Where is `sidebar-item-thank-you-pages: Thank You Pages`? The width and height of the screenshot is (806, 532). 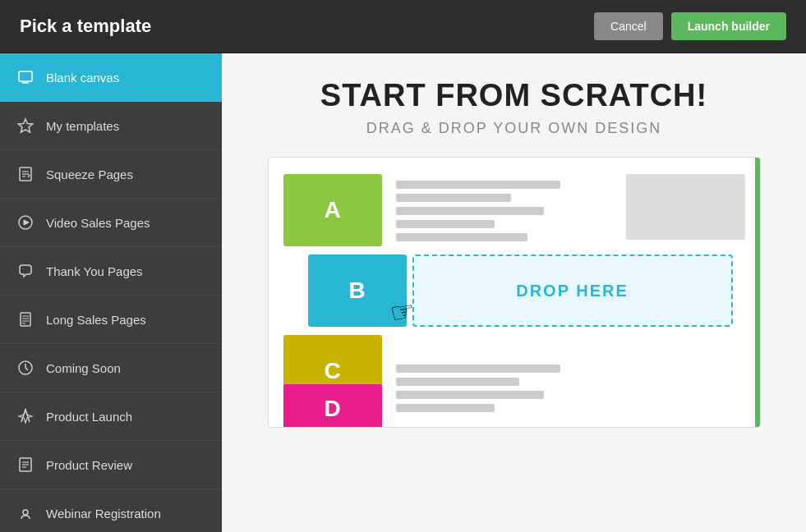
sidebar-item-thank-you-pages: Thank You Pages is located at coordinates (111, 271).